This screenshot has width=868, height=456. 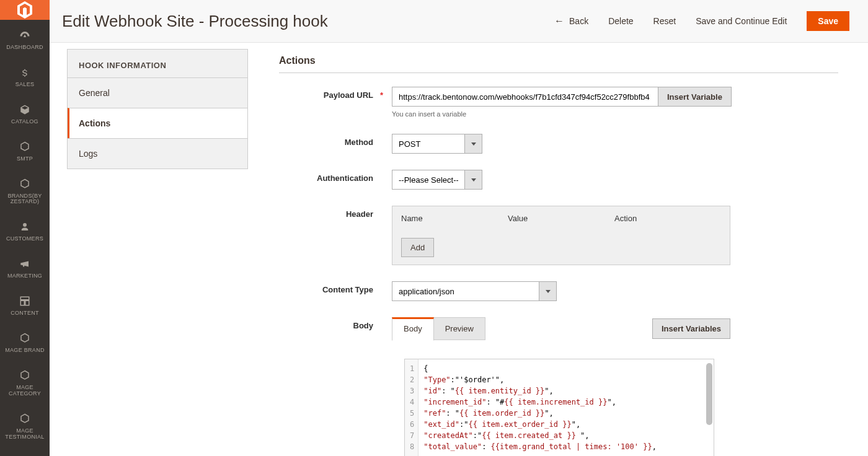 I want to click on hook-info-tabs: HOOK INFORMATION General Actions Logs, so click(x=157, y=109).